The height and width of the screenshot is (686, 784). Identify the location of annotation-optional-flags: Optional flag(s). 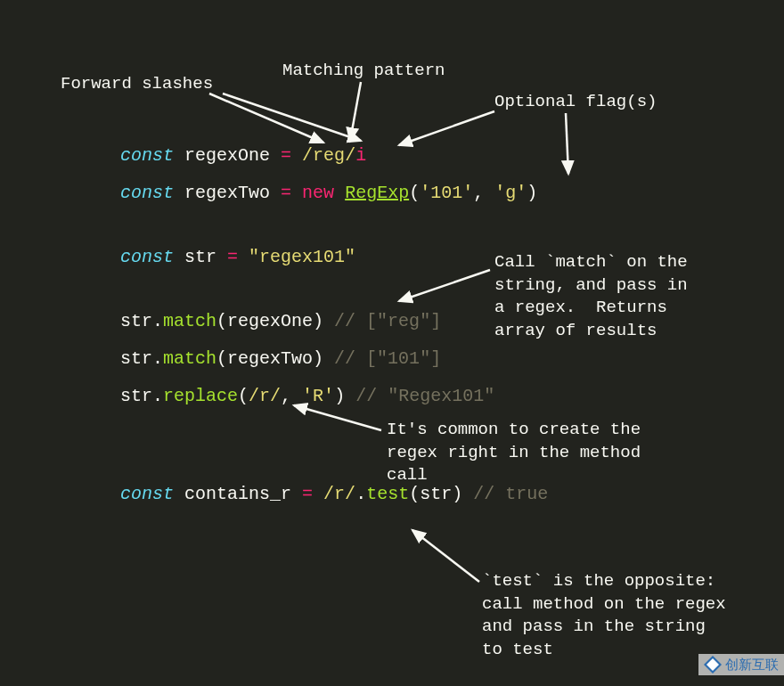
(576, 102).